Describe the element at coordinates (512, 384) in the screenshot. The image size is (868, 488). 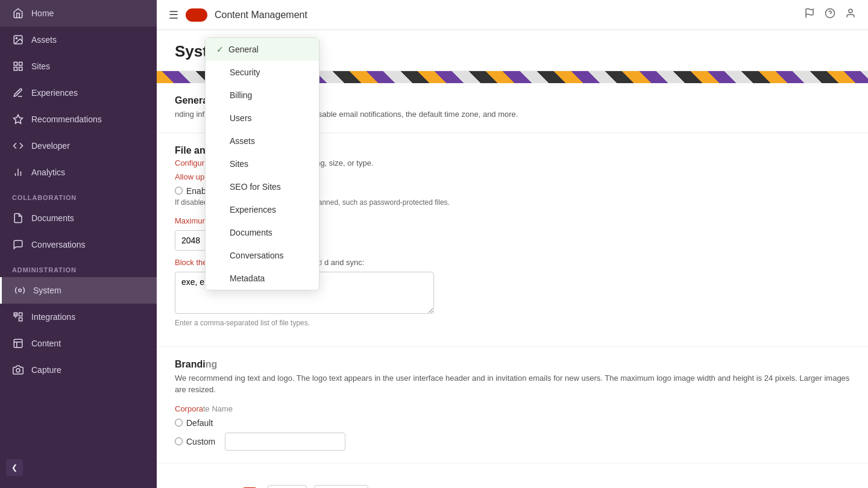
I see `branding-description: We recormmend ing text and logo. The log…` at that location.